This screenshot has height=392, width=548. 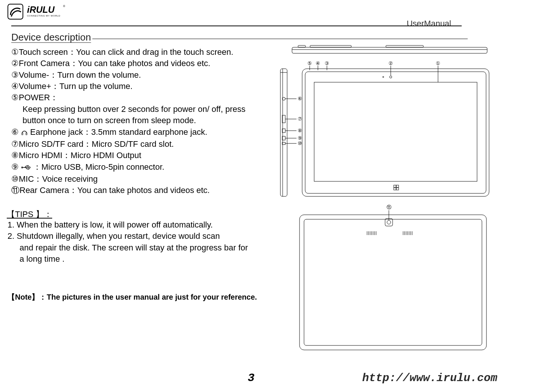 What do you see at coordinates (389, 207) in the screenshot?
I see `svg-text: ⑪` at bounding box center [389, 207].